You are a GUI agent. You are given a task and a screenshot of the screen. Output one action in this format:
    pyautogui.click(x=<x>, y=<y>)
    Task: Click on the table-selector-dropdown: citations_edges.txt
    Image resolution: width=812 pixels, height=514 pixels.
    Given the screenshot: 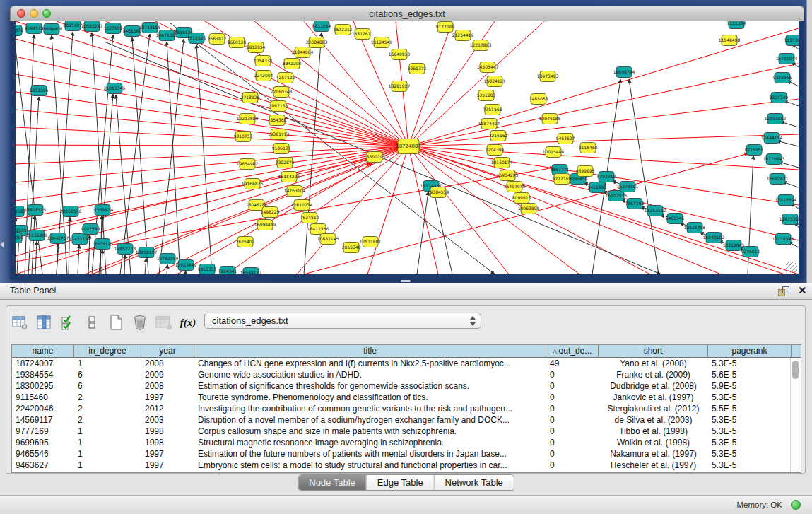 What is the action you would take?
    pyautogui.click(x=343, y=321)
    